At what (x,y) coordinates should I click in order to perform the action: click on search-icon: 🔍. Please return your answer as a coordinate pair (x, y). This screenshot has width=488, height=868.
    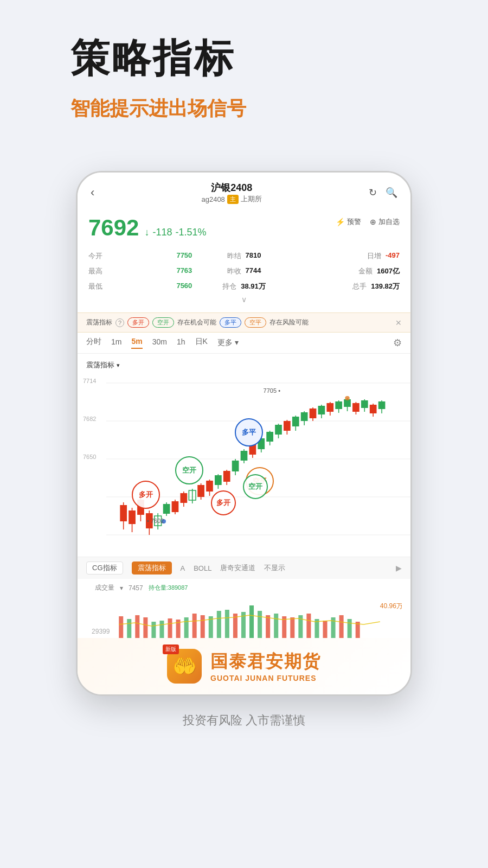
    Looking at the image, I should click on (391, 193).